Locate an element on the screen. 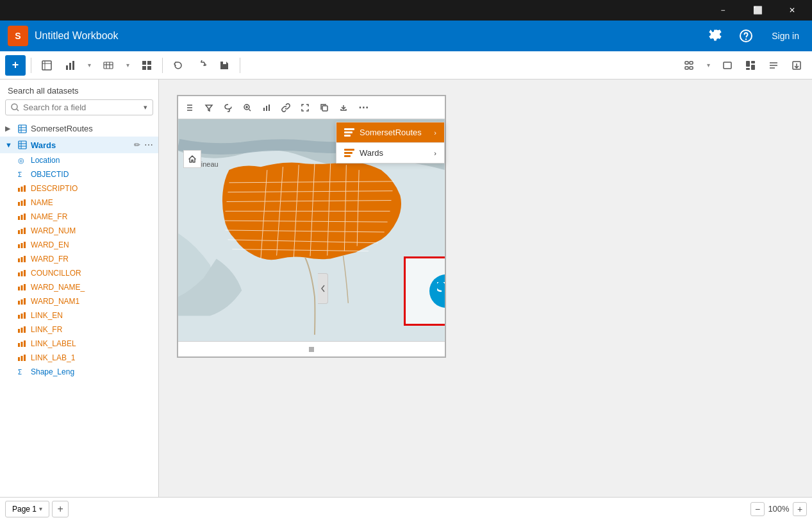 The image size is (812, 520). field-item-link-label: LINK_LABEL is located at coordinates (79, 344).